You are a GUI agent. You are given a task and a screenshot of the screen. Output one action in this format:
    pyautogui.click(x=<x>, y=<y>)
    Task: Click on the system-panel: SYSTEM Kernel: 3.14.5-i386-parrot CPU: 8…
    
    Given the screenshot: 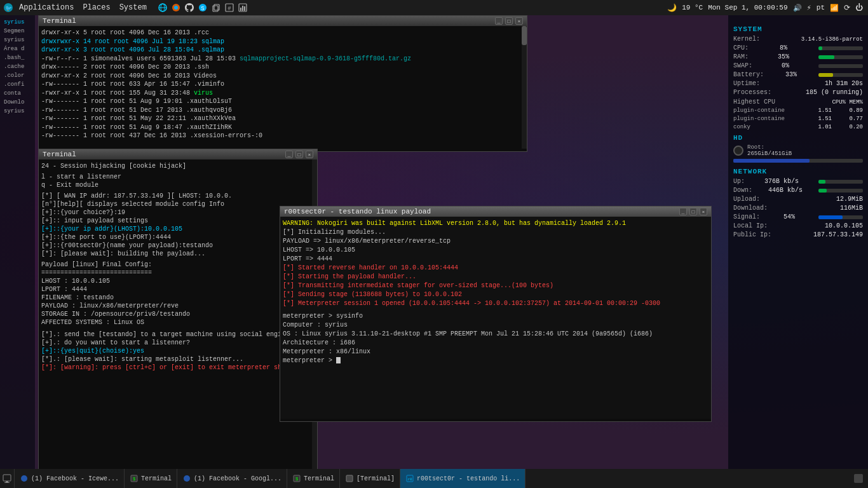 What is the action you would take?
    pyautogui.click(x=798, y=242)
    